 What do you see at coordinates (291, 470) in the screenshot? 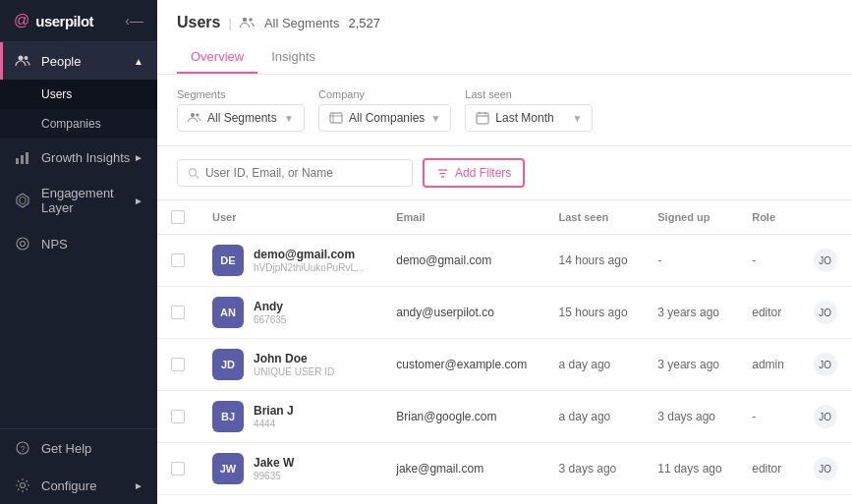
I see `row-user-cell: JW Jake W 99635` at bounding box center [291, 470].